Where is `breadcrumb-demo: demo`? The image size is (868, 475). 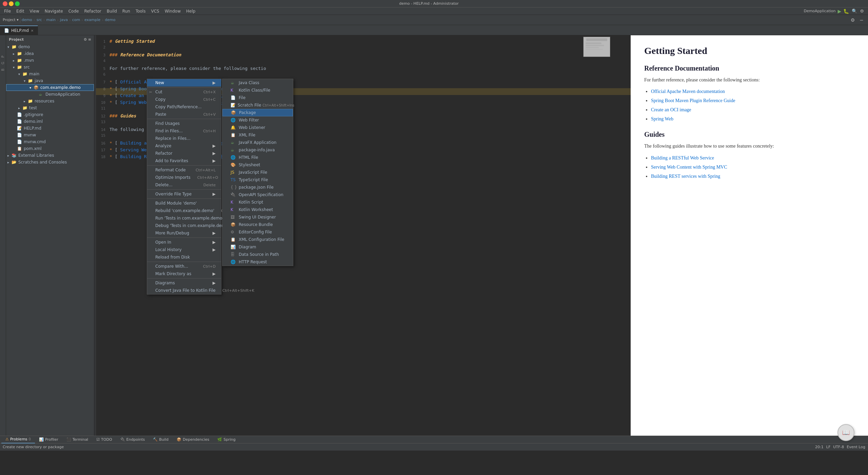
breadcrumb-demo: demo is located at coordinates (27, 20).